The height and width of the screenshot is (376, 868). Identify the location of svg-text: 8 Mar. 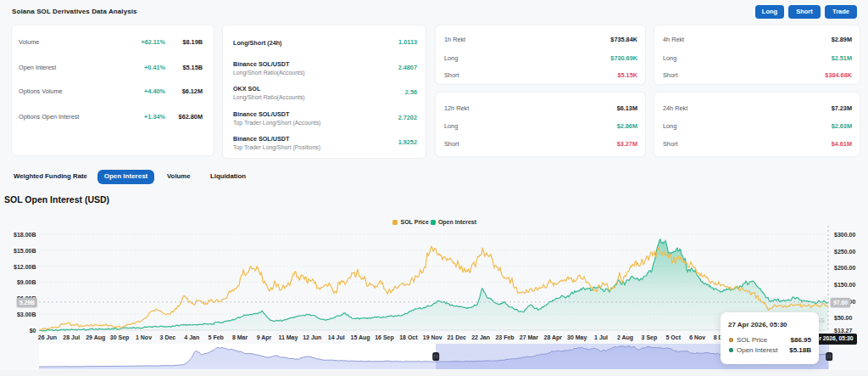
(241, 338).